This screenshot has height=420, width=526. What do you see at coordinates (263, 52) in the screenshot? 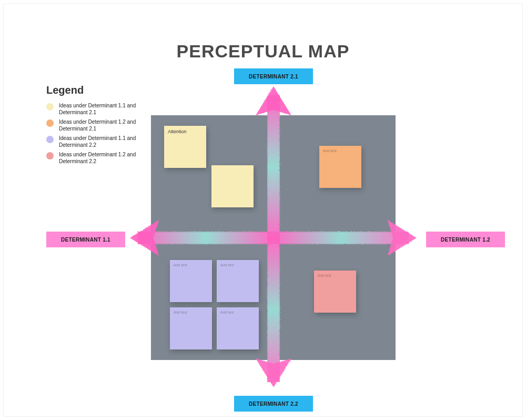
I see `page-title: PERCEPTUAL MAP` at bounding box center [263, 52].